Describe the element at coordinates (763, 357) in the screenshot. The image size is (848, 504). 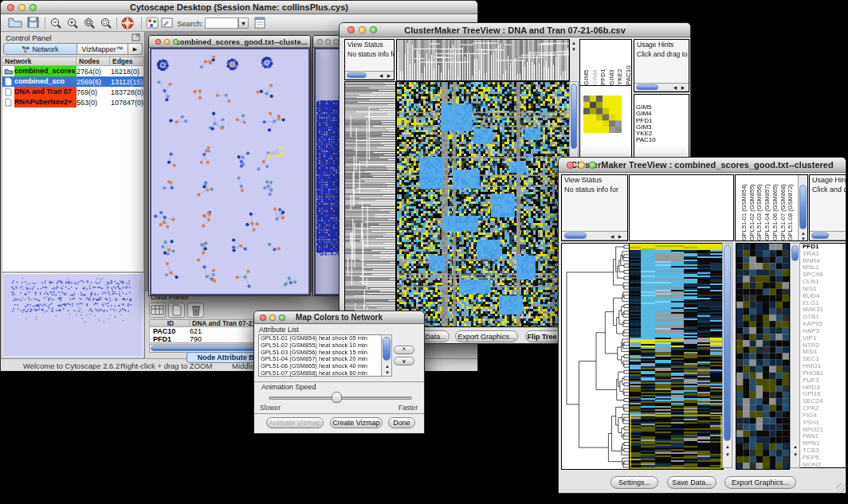
I see `tv2-zoom-heatmap` at that location.